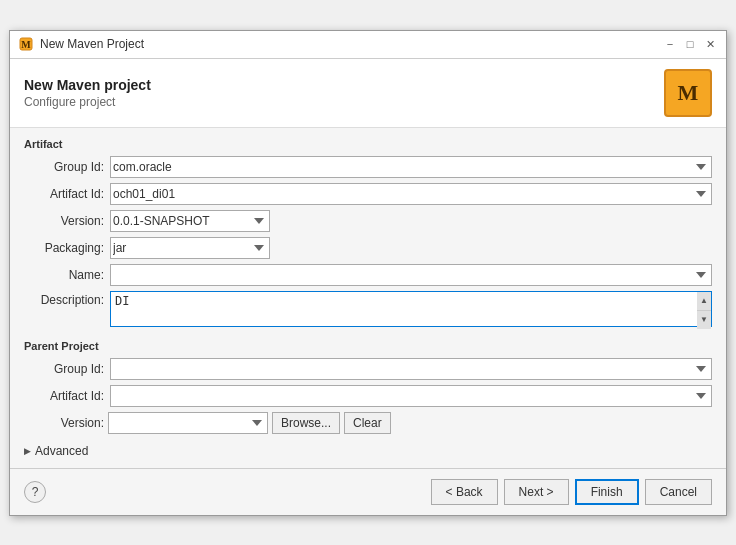 The image size is (736, 545). What do you see at coordinates (64, 275) in the screenshot?
I see `name-label: Name:` at bounding box center [64, 275].